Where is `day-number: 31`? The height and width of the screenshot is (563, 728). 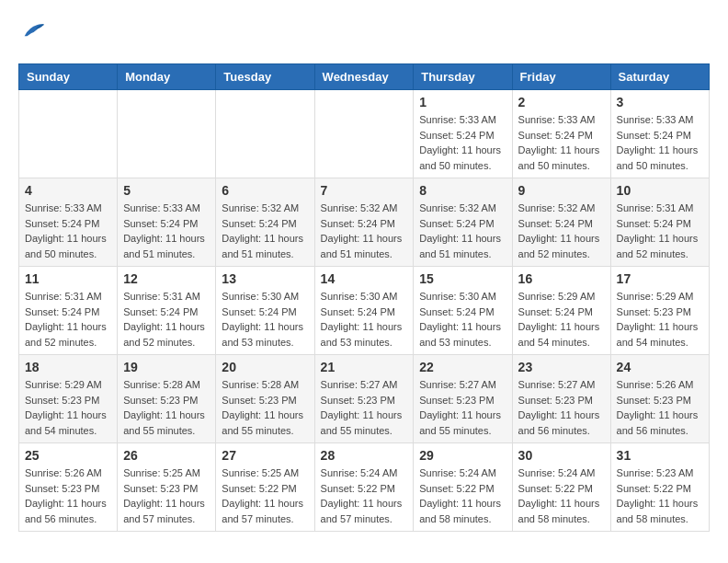 day-number: 31 is located at coordinates (660, 455).